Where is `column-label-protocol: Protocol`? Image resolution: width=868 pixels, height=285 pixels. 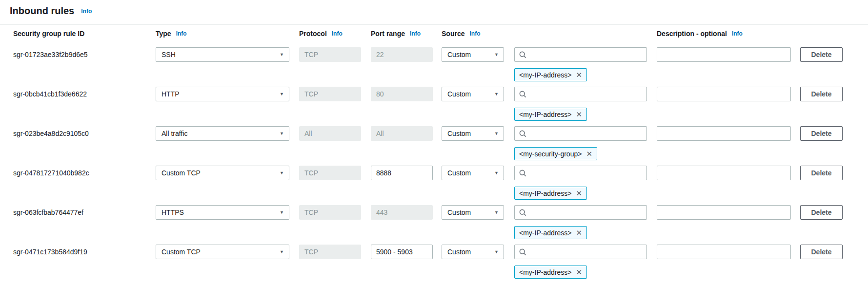
column-label-protocol: Protocol is located at coordinates (313, 34).